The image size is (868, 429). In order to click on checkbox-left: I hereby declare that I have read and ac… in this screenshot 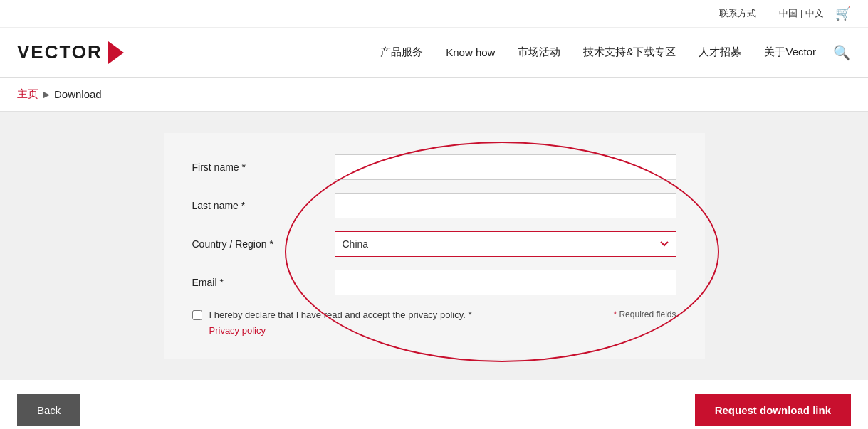, I will do `click(403, 323)`.